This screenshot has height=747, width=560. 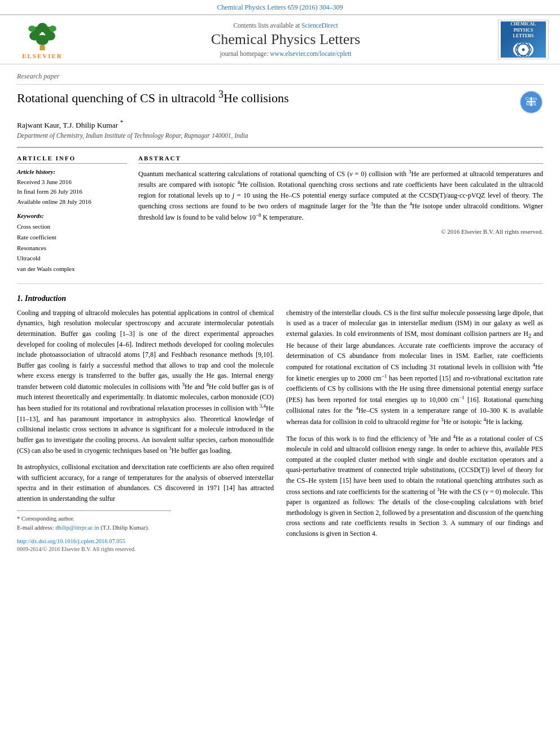 What do you see at coordinates (146, 549) in the screenshot?
I see `footer-copyright: 0009-2614/© 2016 Elsevier B.V. All right…` at bounding box center [146, 549].